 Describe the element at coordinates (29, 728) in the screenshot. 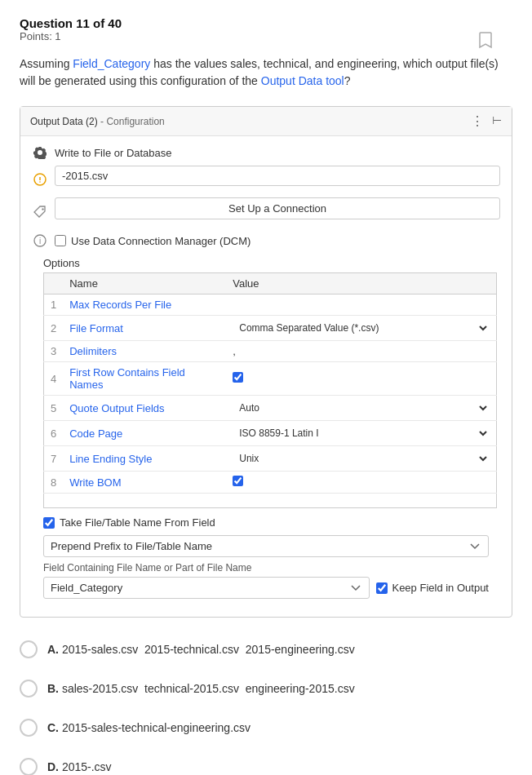

I see `radio-c` at that location.